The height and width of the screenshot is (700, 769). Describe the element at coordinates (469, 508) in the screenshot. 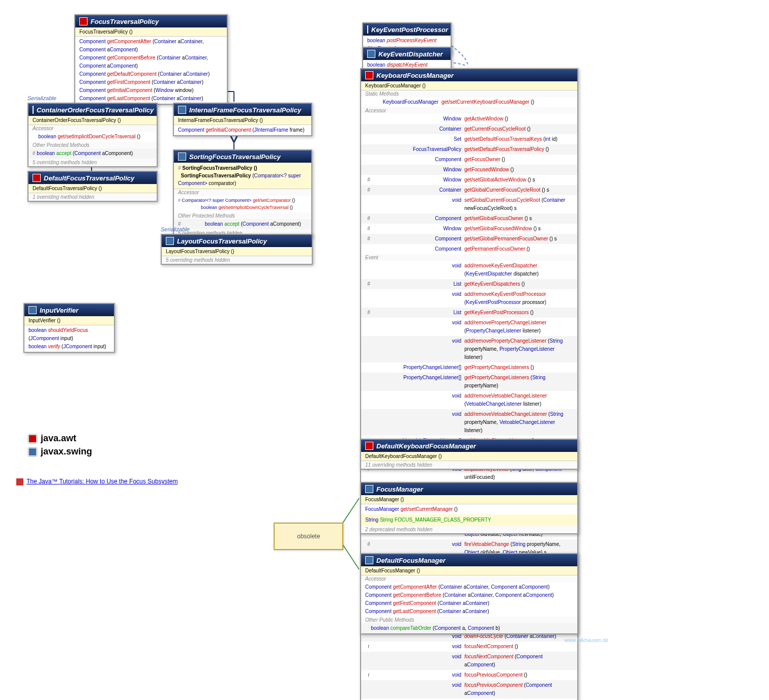

I see `class-fm: FocusManager FocusManager () FocusManage…` at that location.